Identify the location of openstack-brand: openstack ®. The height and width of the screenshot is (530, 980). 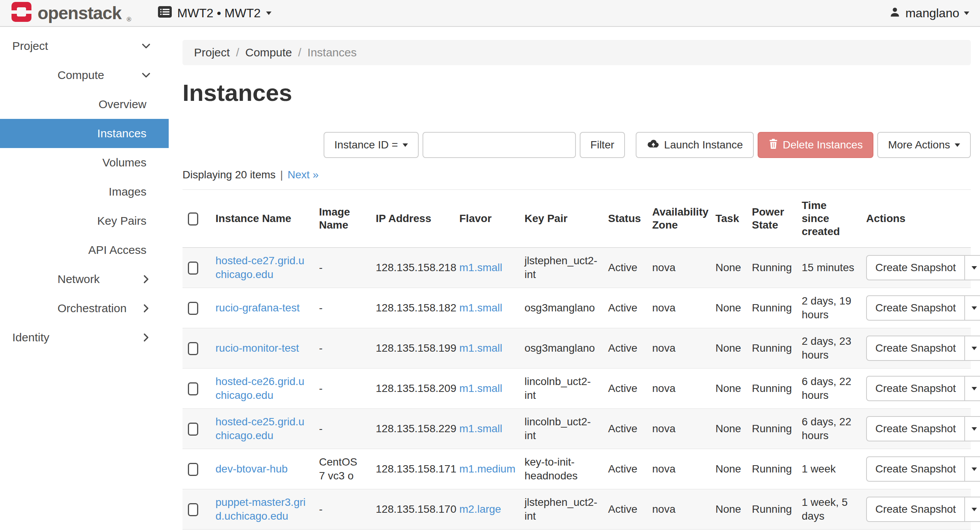
(71, 13).